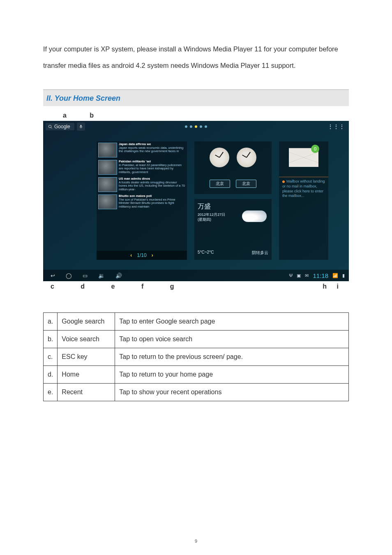 The height and width of the screenshot is (555, 392). I want to click on city-buttons-row: 北京 北京, so click(233, 184).